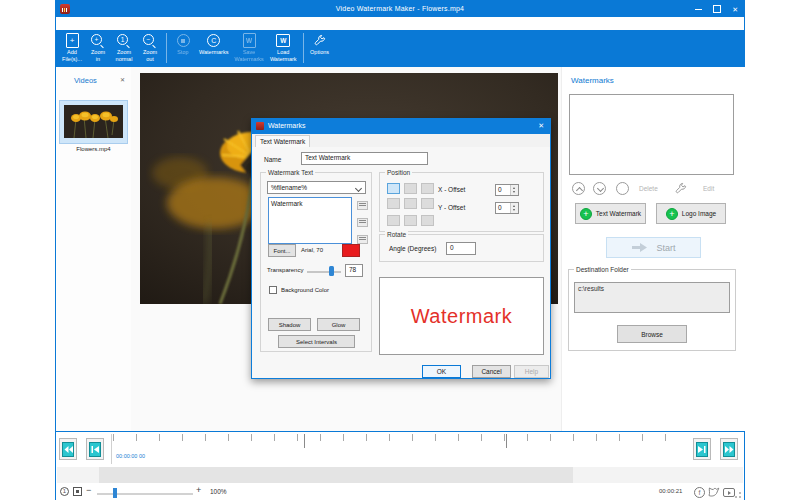 This screenshot has height=500, width=800. Describe the element at coordinates (68, 449) in the screenshot. I see `previous-file-button` at that location.